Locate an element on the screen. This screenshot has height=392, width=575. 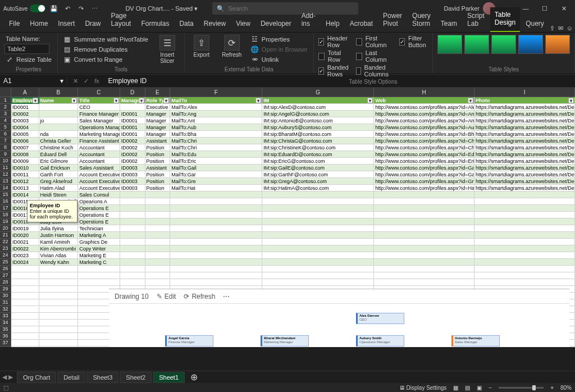
last-column-checkbox: Last Column is located at coordinates (375, 56).